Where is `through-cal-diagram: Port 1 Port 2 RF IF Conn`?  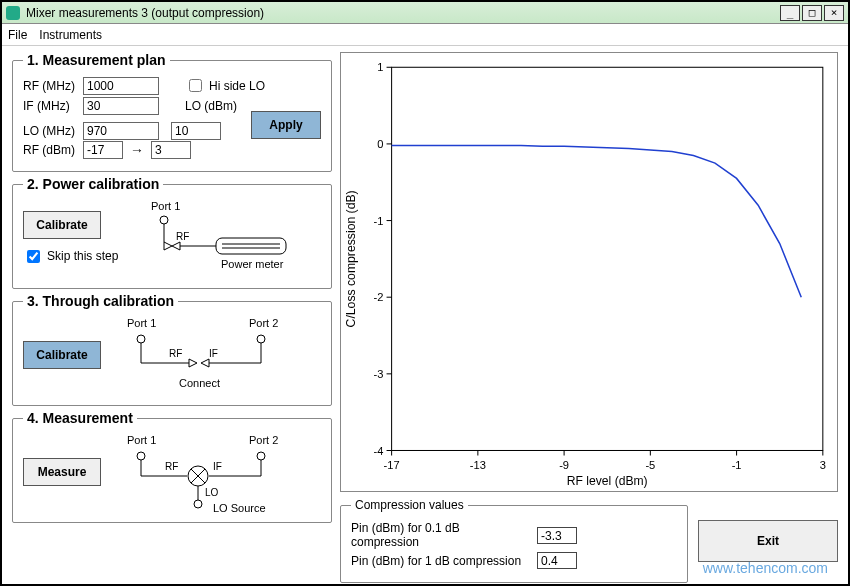
through-cal-diagram: Port 1 Port 2 RF IF Conn is located at coordinates (215, 355).